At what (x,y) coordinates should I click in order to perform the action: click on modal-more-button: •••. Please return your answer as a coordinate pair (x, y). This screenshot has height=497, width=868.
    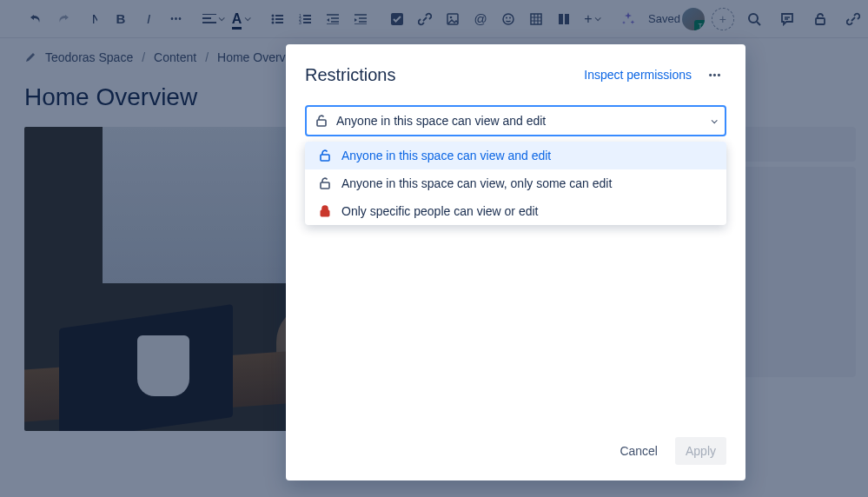
    Looking at the image, I should click on (715, 75).